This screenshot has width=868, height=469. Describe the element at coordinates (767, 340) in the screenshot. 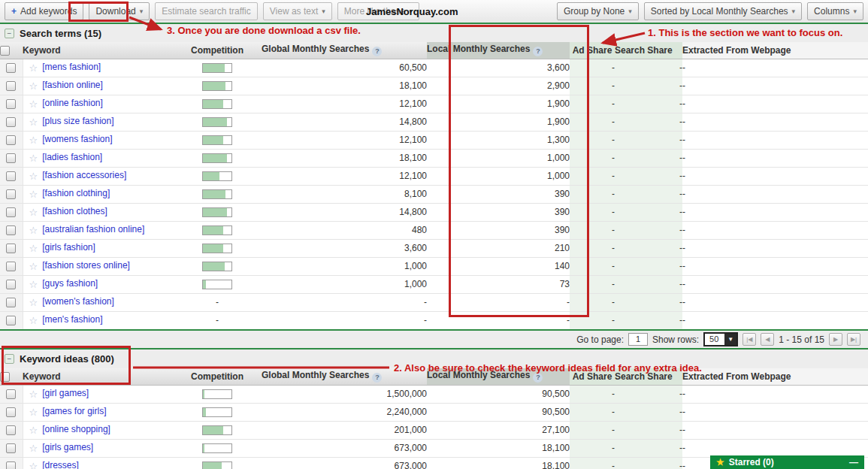

I see `prev-page-button: ◀` at that location.